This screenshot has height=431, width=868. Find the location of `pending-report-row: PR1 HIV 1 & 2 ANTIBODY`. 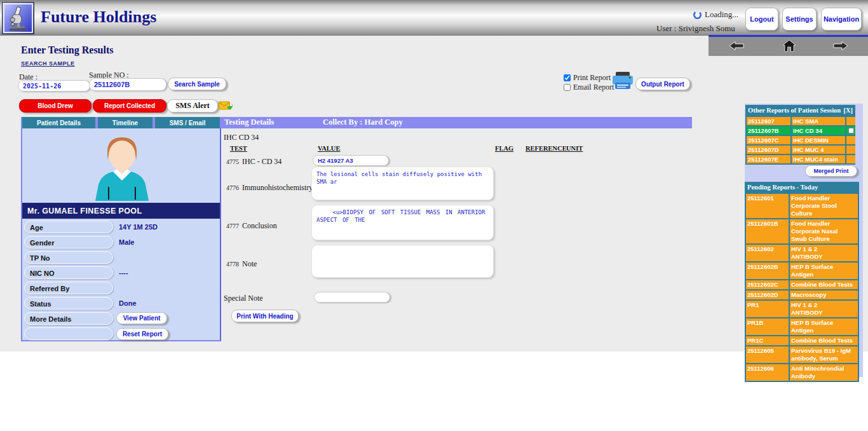

pending-report-row: PR1 HIV 1 & 2 ANTIBODY is located at coordinates (802, 308).